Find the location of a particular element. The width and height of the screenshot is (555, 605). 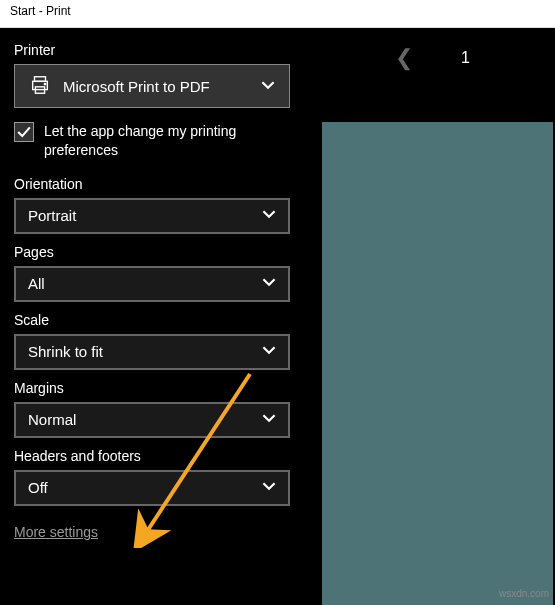

scale-select: Shrink to fit is located at coordinates (152, 352).